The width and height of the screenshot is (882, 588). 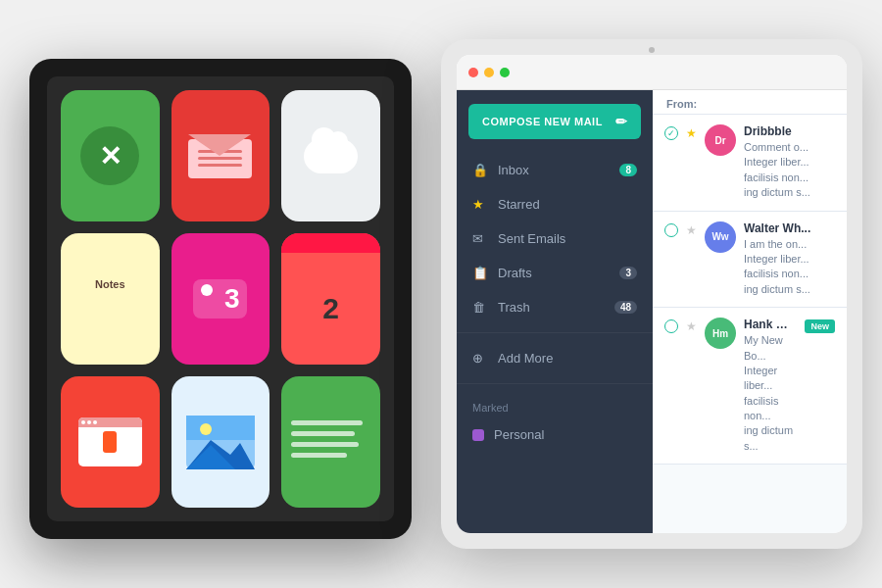 I want to click on chrome-maximize-dot, so click(x=505, y=73).